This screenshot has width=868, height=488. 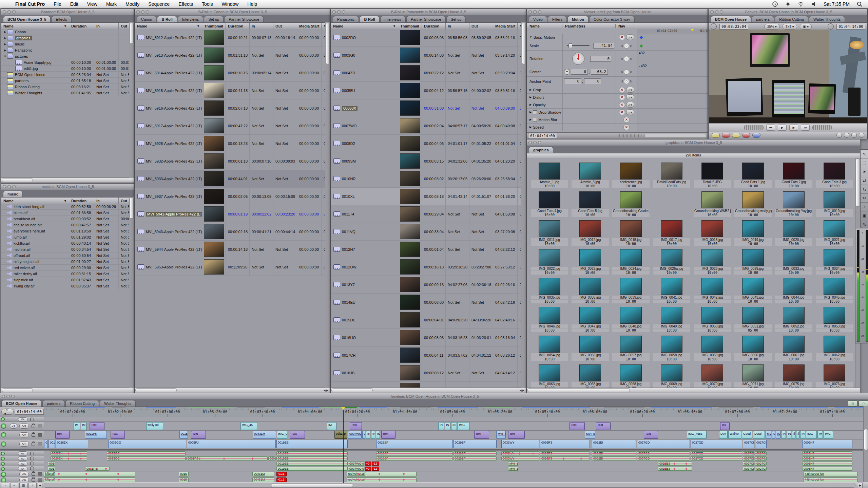 What do you see at coordinates (426, 19) in the screenshot?
I see `panasonic-broll-tab-partner-showcase: Partner Showcase` at bounding box center [426, 19].